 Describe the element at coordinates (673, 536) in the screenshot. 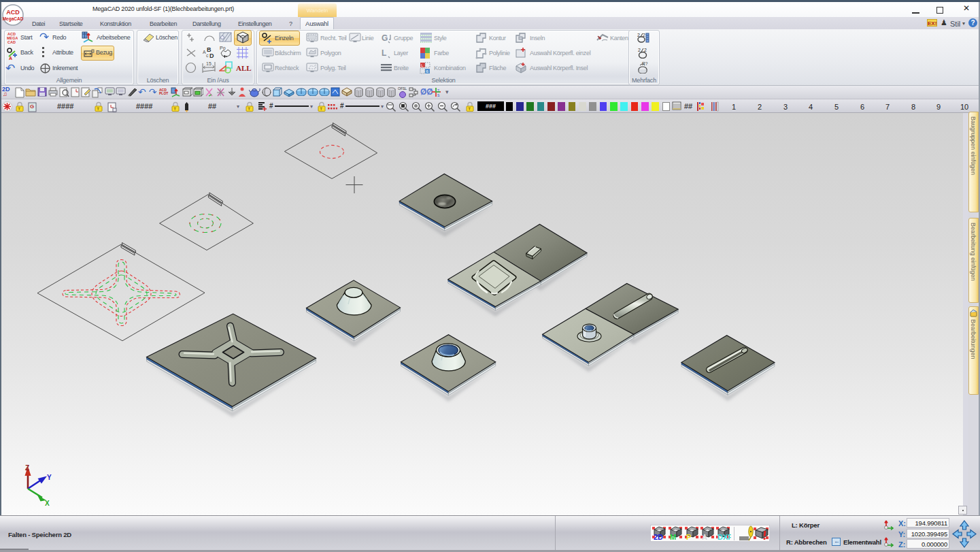

I see `svg-text: M` at that location.